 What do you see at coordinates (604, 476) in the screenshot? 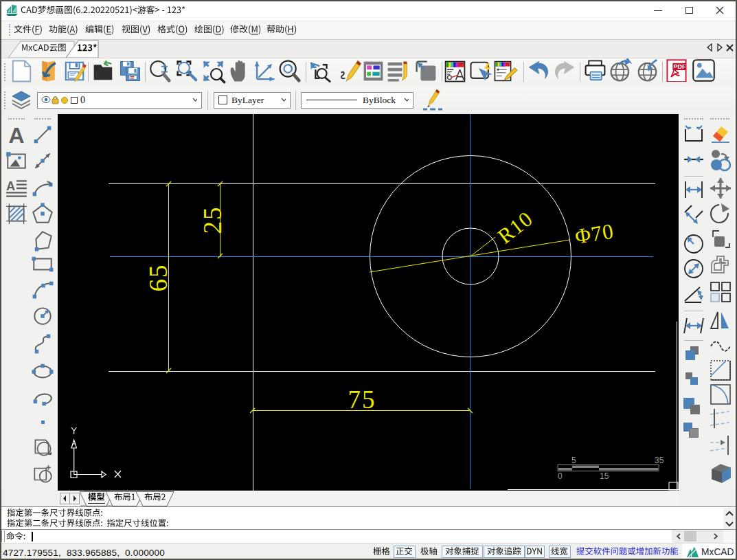
I see `svg-text: 15` at bounding box center [604, 476].